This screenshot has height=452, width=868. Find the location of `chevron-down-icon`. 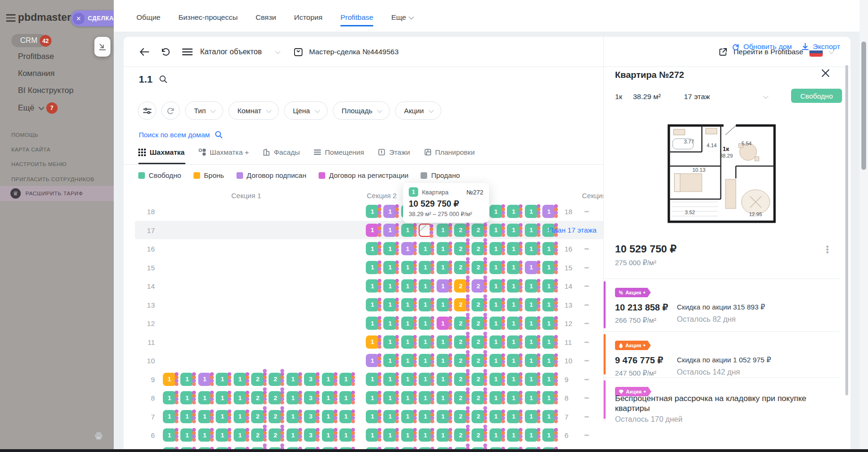

chevron-down-icon is located at coordinates (766, 96).